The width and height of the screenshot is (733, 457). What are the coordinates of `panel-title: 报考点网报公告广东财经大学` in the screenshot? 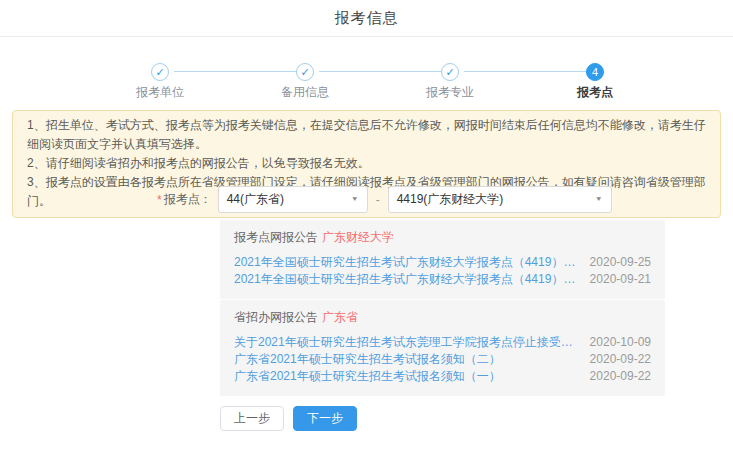 It's located at (442, 238).